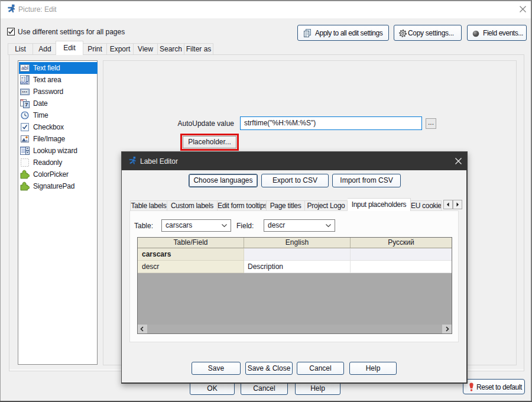 This screenshot has height=402, width=532. What do you see at coordinates (24, 80) in the screenshot?
I see `svg-text: c d` at bounding box center [24, 80].